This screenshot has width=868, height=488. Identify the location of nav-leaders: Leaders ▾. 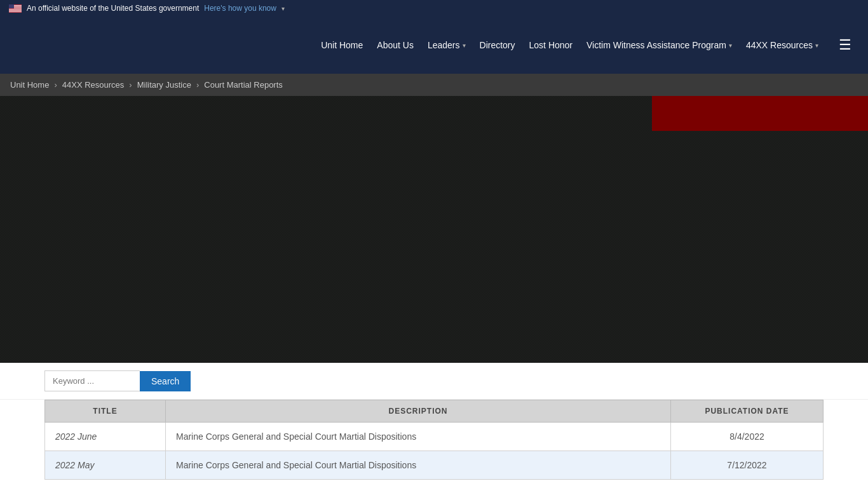
(447, 45).